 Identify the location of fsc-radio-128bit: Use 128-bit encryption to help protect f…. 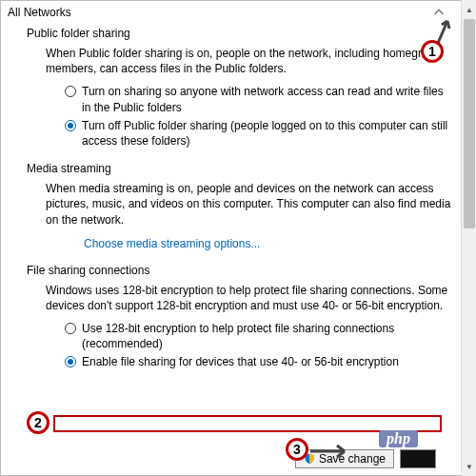
(259, 336).